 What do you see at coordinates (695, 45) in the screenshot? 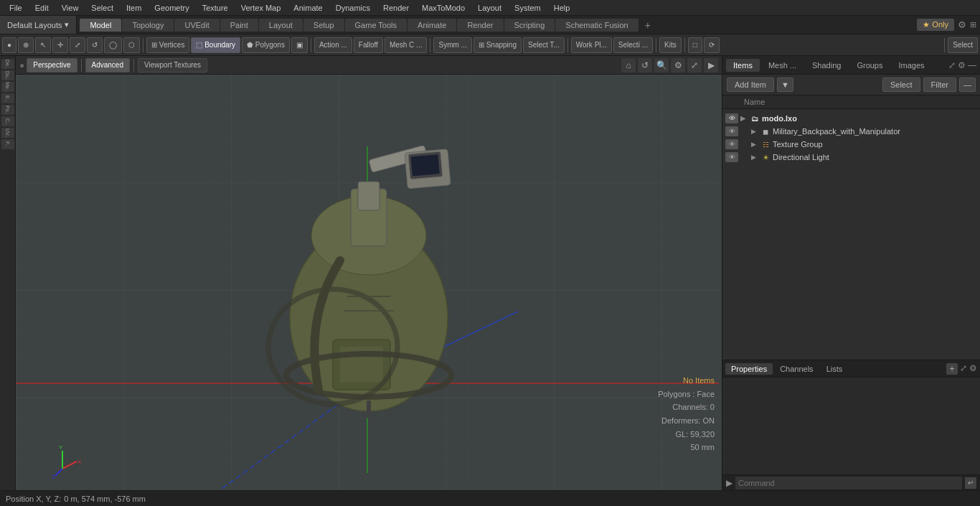
I see `tb-icon1-btn: □` at bounding box center [695, 45].